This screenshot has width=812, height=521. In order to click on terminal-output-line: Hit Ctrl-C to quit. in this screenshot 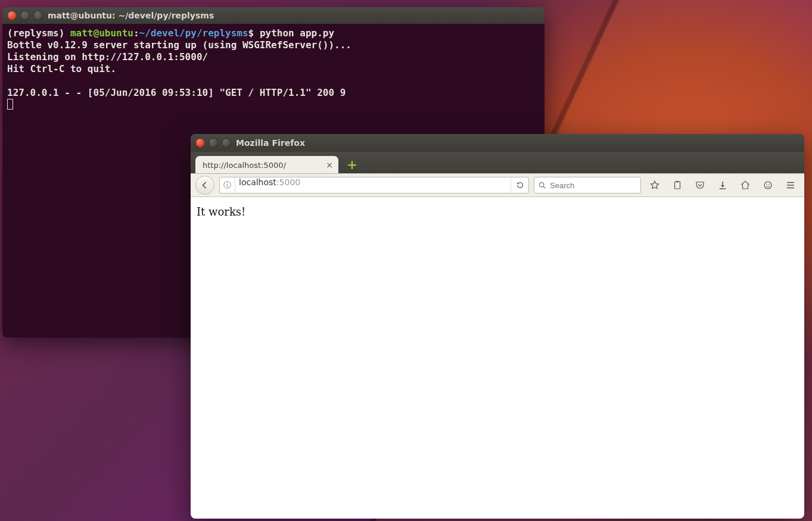, I will do `click(62, 69)`.